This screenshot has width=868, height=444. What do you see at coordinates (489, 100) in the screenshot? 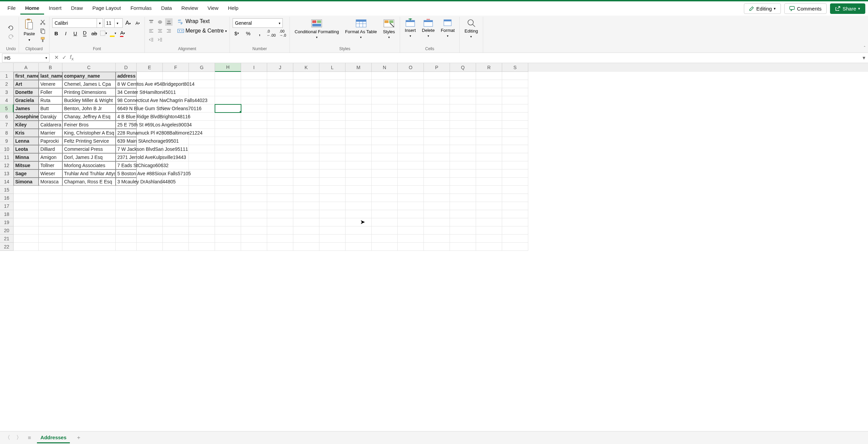
I see `cell-R4` at bounding box center [489, 100].